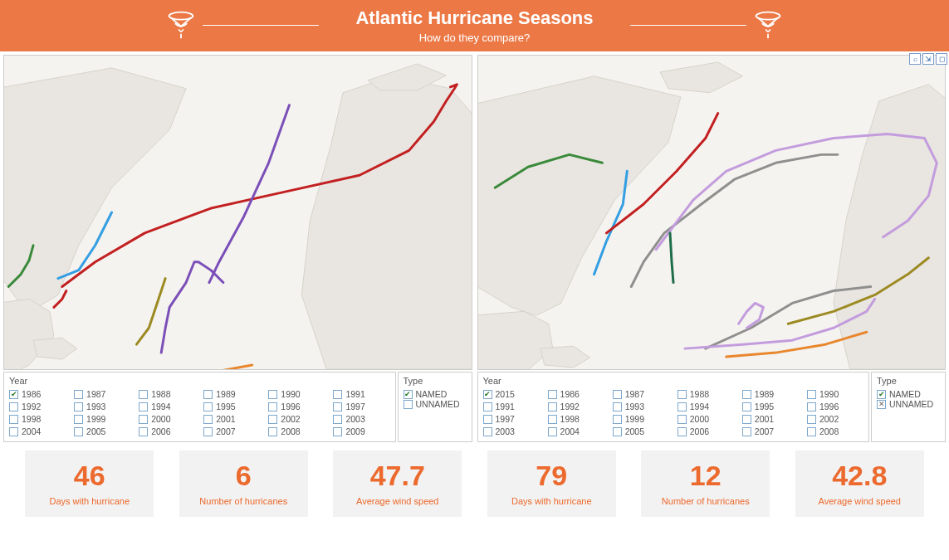 The image size is (949, 560). I want to click on year-checkbox-2009: 2009, so click(361, 431).